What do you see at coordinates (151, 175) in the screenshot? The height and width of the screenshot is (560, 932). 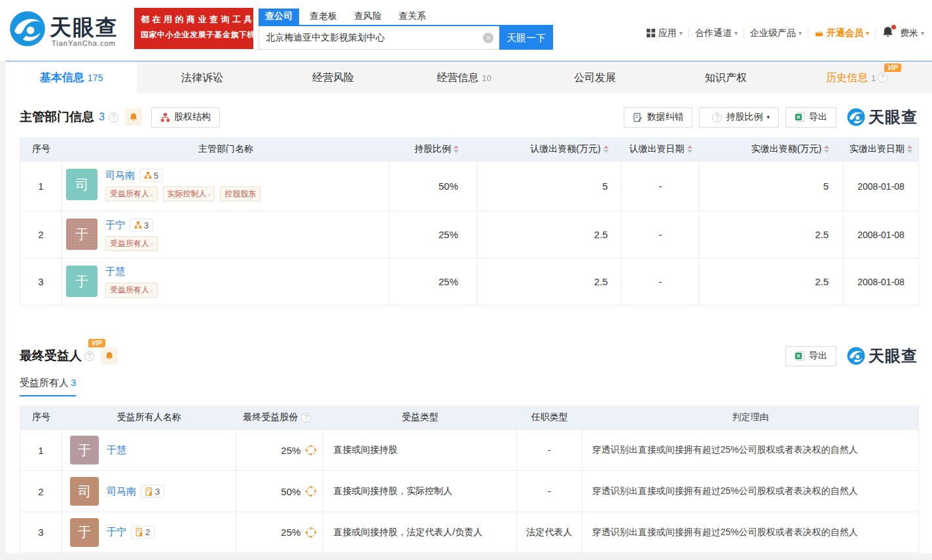 I see `relation-graph-badge: 5` at bounding box center [151, 175].